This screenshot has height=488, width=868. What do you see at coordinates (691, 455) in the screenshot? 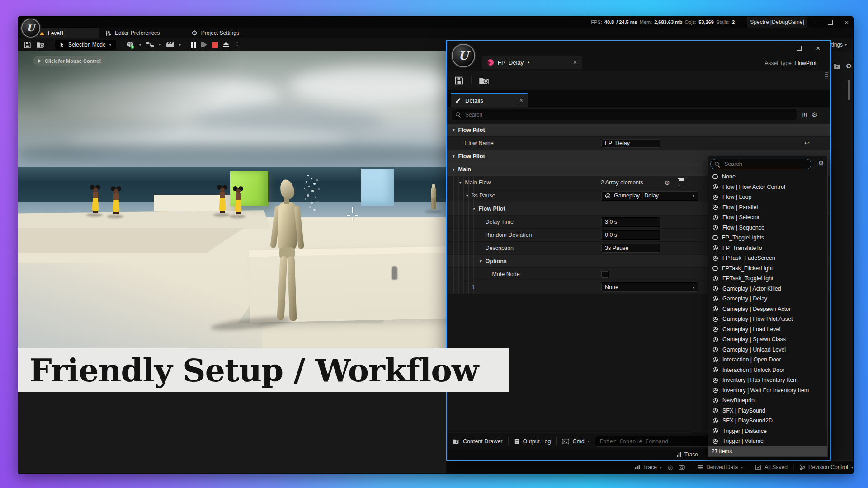
I see `trace-label: Trace` at bounding box center [691, 455].